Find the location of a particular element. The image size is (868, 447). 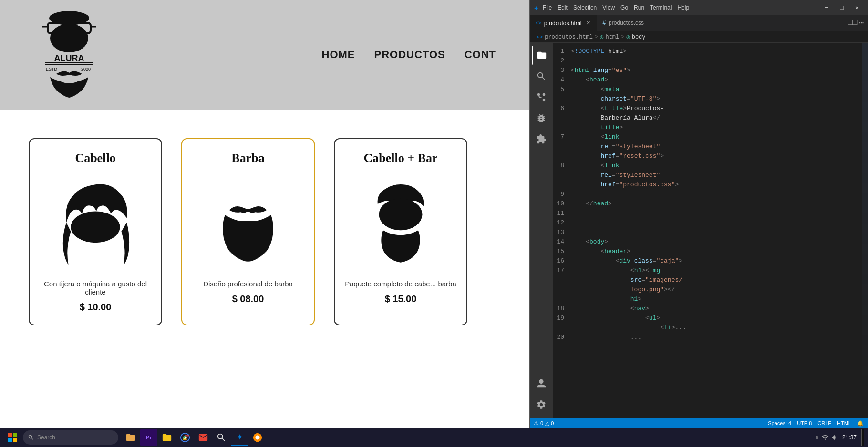

taskbar-app-vscode: ✦ is located at coordinates (239, 437).